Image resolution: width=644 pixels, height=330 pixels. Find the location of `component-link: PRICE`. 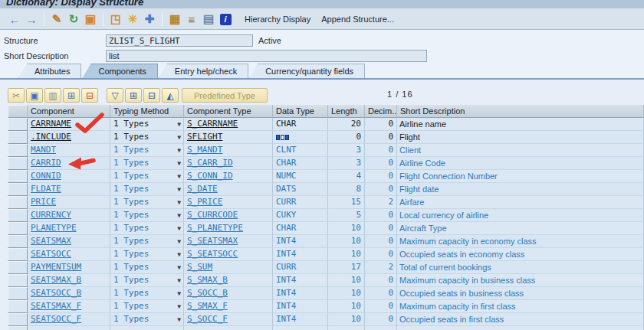

component-link: PRICE is located at coordinates (43, 202).